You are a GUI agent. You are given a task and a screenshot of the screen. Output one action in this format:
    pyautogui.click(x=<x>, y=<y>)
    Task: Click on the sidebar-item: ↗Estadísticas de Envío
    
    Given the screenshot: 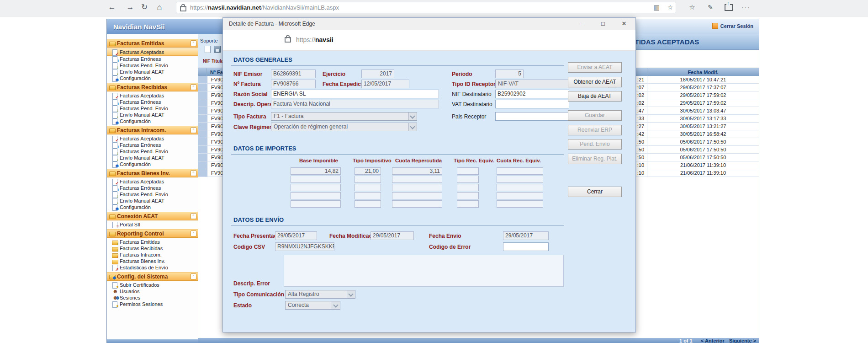 What is the action you would take?
    pyautogui.click(x=153, y=268)
    